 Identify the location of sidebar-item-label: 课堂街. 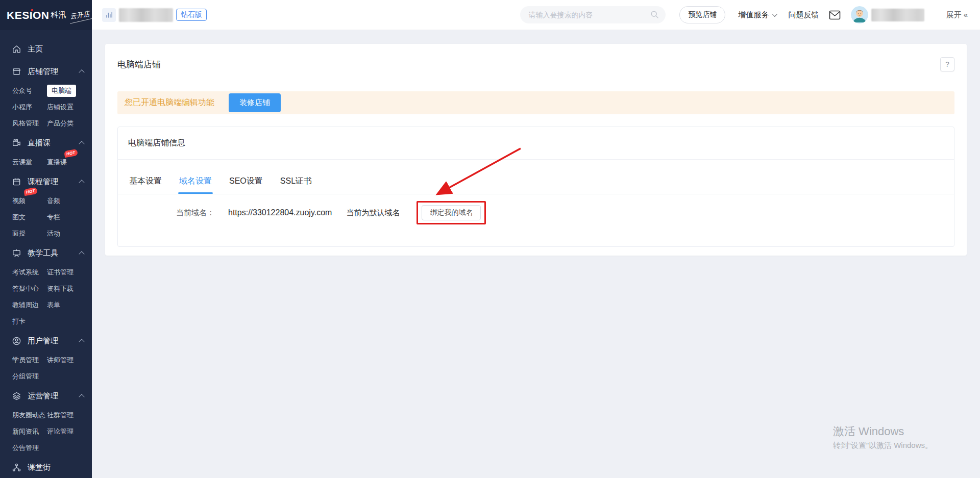
(39, 467).